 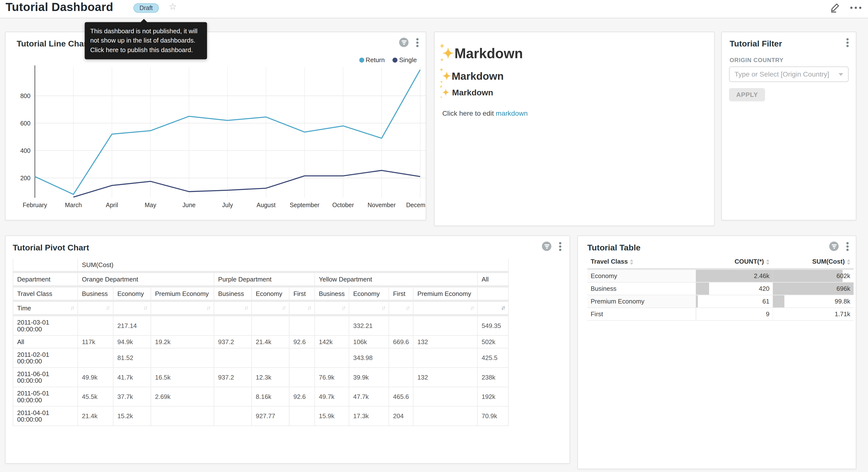 I want to click on pivot-value-cell: 8.16k, so click(x=271, y=397).